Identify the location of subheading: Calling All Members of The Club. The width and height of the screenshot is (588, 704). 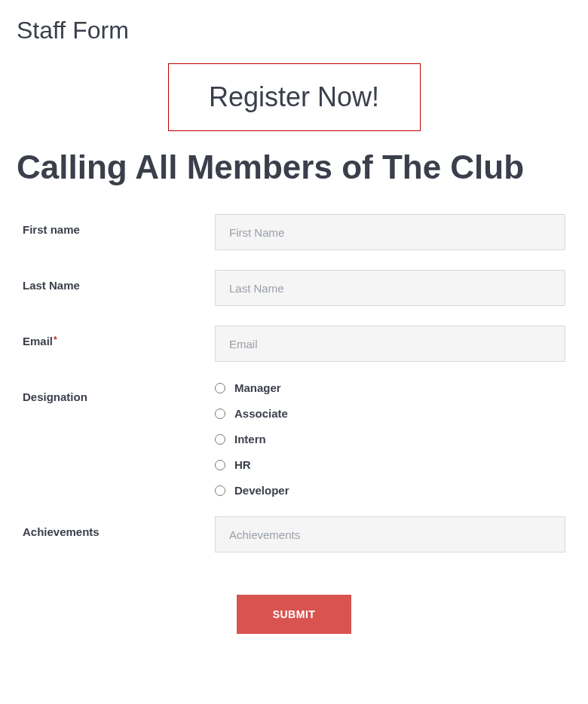
(294, 160).